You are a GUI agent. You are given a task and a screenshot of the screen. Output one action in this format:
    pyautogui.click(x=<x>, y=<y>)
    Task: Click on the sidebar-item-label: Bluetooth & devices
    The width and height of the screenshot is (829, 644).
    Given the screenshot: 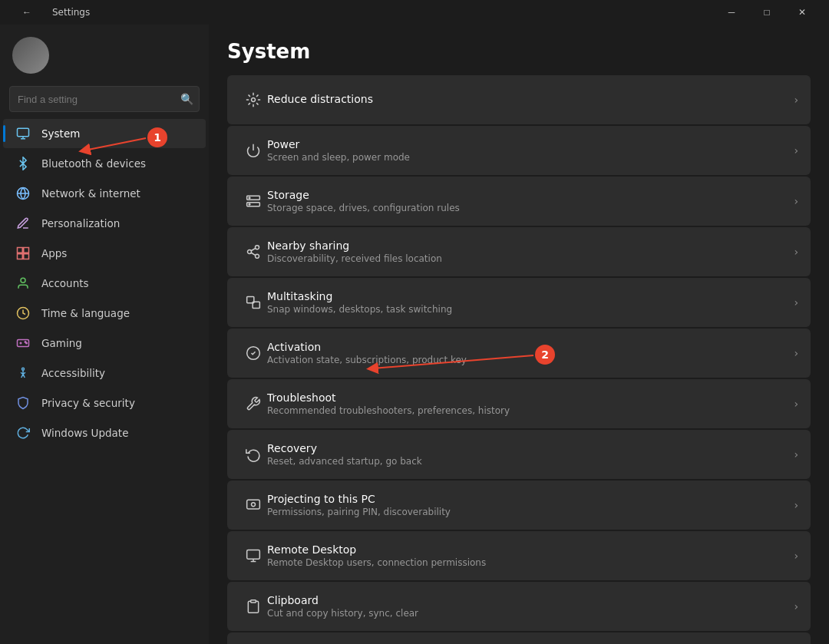 What is the action you would take?
    pyautogui.click(x=94, y=163)
    